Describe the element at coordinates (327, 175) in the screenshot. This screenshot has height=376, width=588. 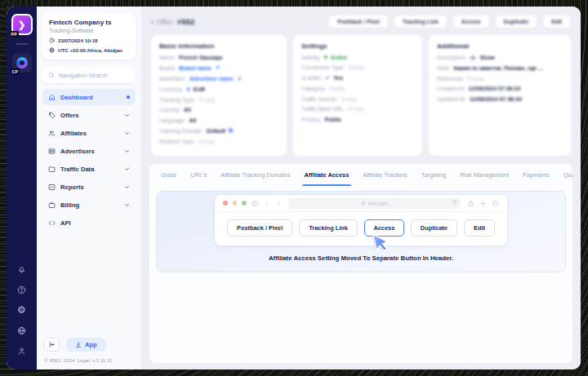
I see `tab-affiliate-access: Affiliate Access` at that location.